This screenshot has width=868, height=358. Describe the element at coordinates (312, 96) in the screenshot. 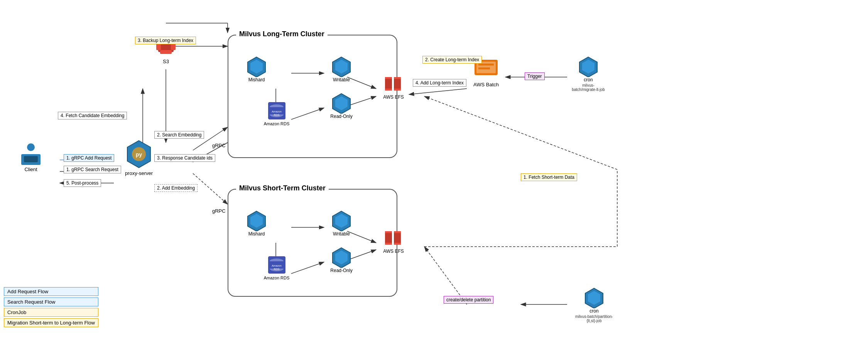

I see `long-term-cluster-box: Milvus Long-Term Cluster` at that location.